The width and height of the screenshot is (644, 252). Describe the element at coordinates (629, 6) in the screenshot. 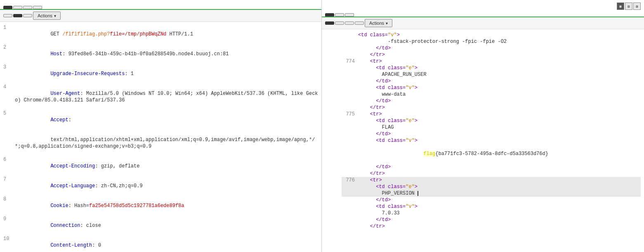

I see `view-icons: ▦ ▤ ▥` at that location.